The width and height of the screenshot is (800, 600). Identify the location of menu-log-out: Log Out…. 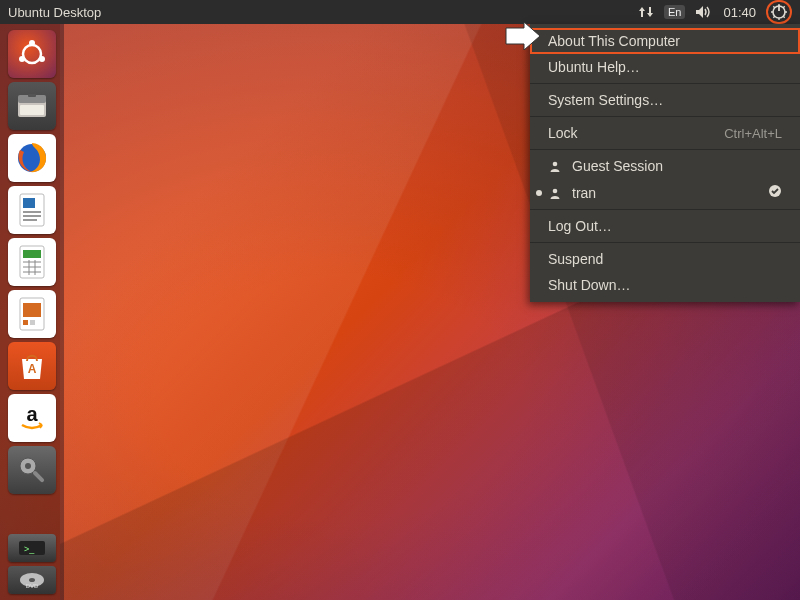
(665, 226).